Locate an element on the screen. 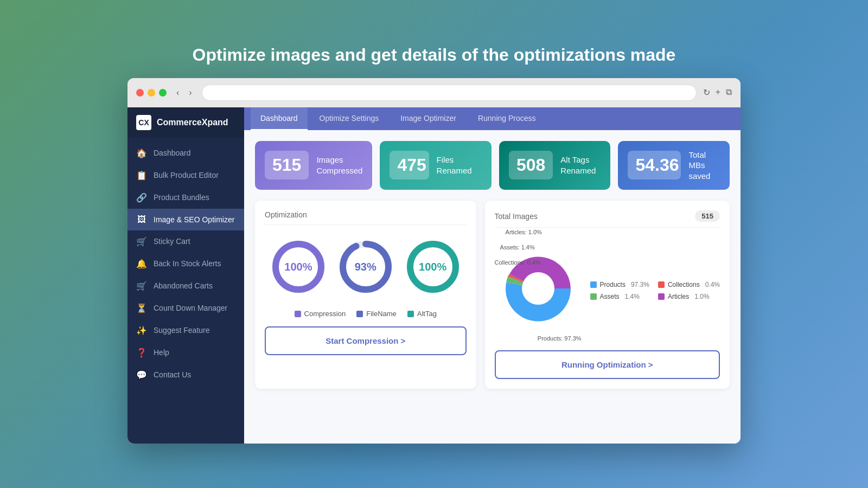 This screenshot has height=488, width=868. pie-content: Articles: 1.0% Assets: 1.4% Collections:… is located at coordinates (608, 288).